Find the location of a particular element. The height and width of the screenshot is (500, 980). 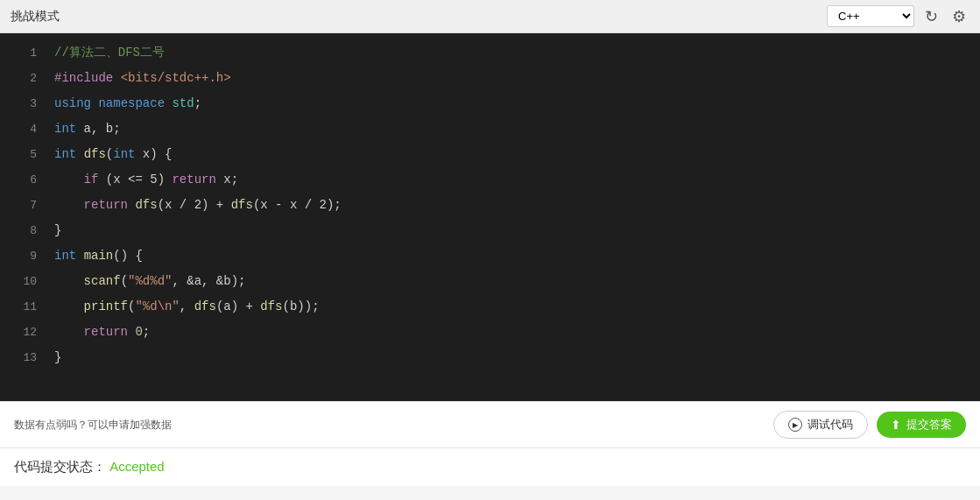

code-line: 5 int dfs(int x) { is located at coordinates (490, 154).